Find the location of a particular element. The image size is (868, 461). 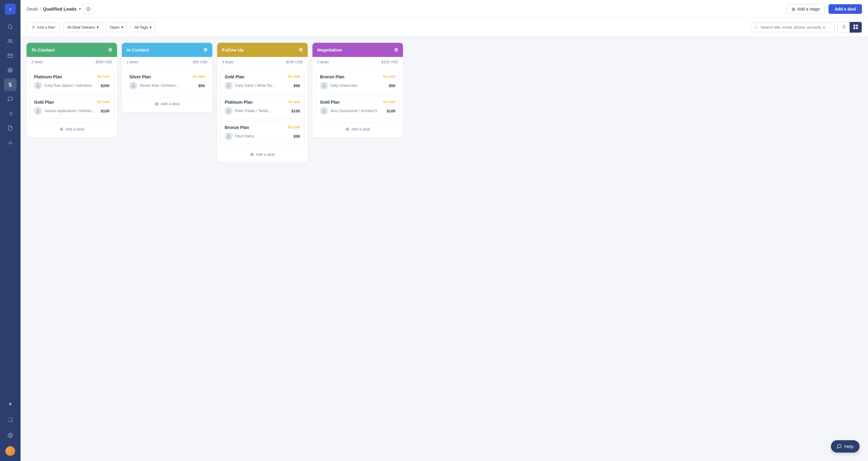

dollar-icon is located at coordinates (10, 85).